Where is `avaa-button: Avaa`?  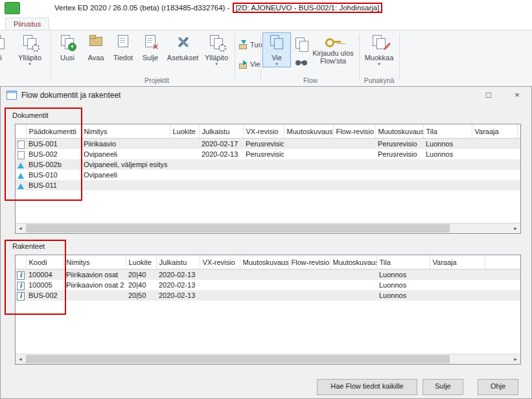
avaa-button: Avaa is located at coordinates (96, 47).